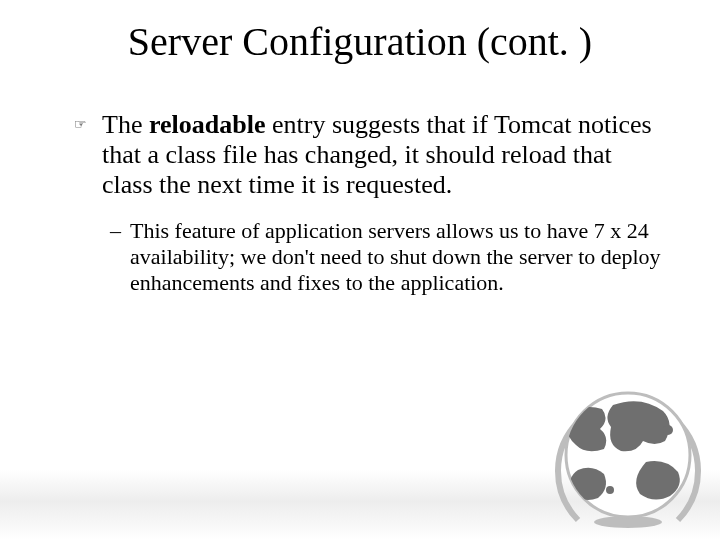  Describe the element at coordinates (120, 231) in the screenshot. I see `dash-icon: –` at that location.